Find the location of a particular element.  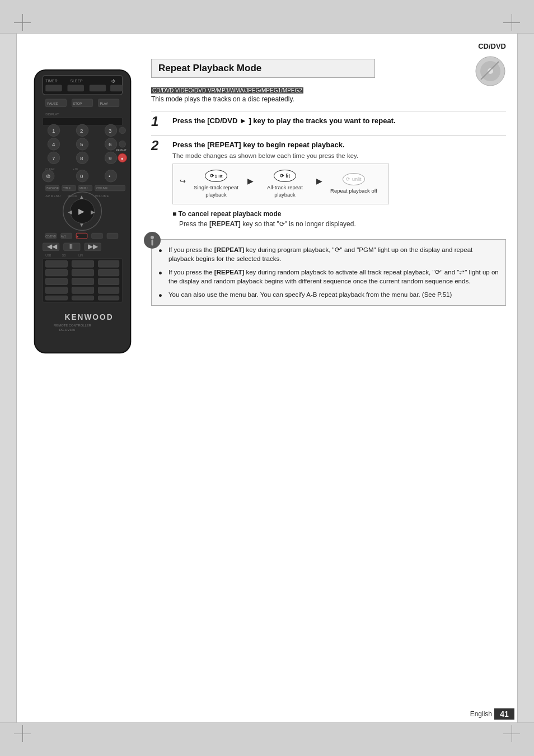

svg-text: RC-DV340 is located at coordinates (67, 330).